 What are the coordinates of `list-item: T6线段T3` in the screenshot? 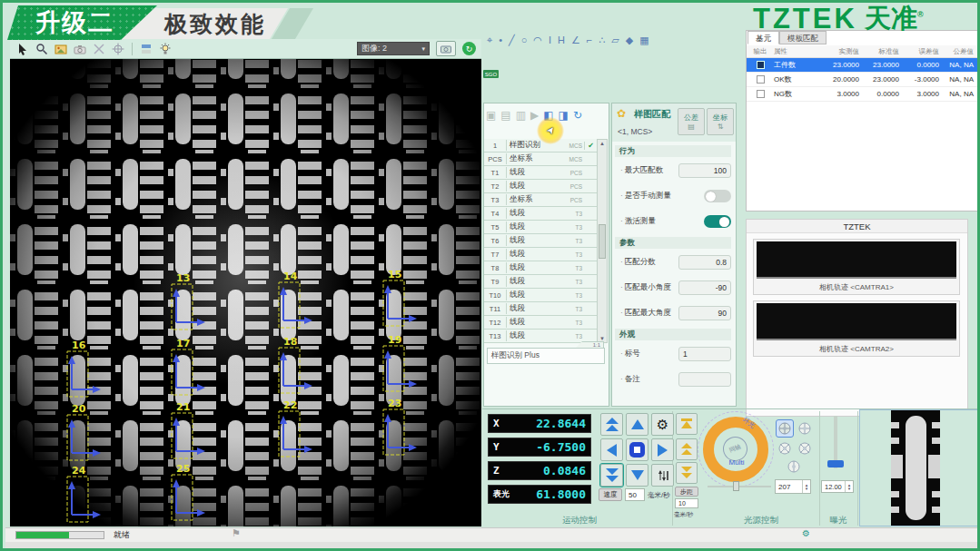 It's located at (540, 241).